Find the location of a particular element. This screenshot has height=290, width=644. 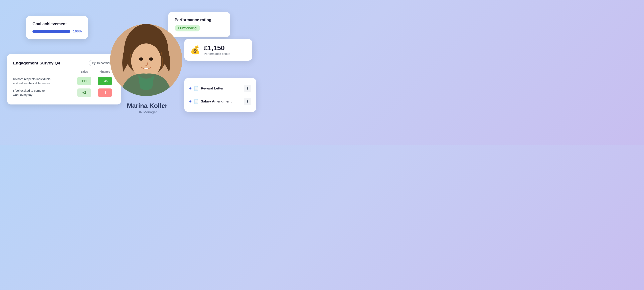

progress-bar-fill is located at coordinates (52, 31).